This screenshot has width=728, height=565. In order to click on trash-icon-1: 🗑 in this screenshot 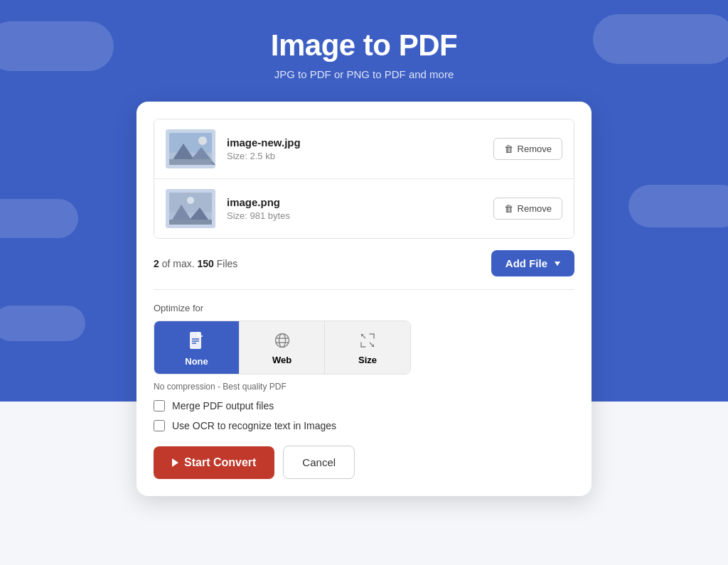, I will do `click(509, 149)`.